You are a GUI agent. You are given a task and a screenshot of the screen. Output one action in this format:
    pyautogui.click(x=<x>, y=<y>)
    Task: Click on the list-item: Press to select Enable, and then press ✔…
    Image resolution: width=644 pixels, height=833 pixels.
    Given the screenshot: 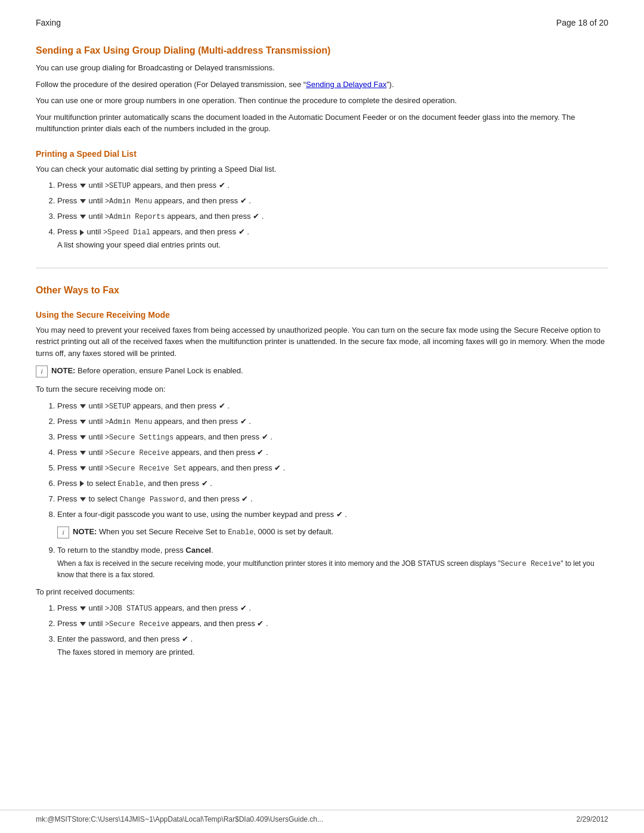 What is the action you would take?
    pyautogui.click(x=333, y=484)
    